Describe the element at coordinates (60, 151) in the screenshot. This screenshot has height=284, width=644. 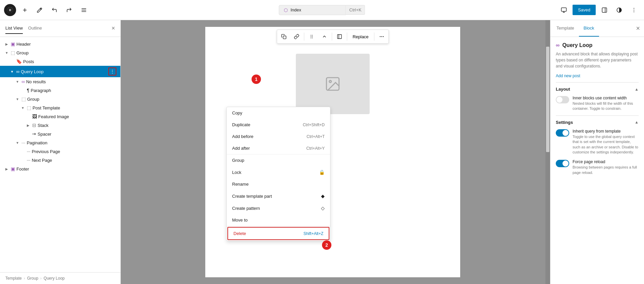
I see `sidebar-item-previous-page: ◦◦◦ Previous Page` at that location.